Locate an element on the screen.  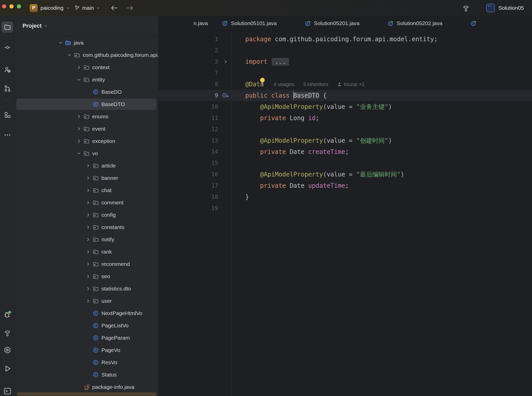
line-number: 11 is located at coordinates (188, 118).